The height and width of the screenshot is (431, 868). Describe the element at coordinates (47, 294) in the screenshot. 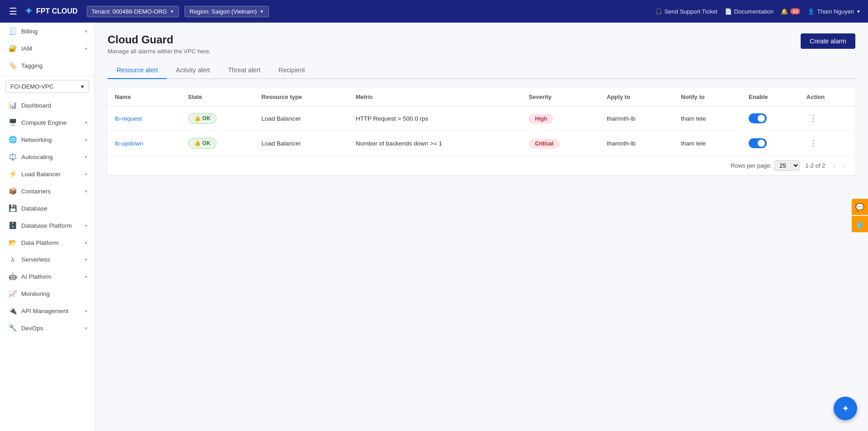

I see `sidebar-item-monitoring: 📈 Monitoring` at that location.